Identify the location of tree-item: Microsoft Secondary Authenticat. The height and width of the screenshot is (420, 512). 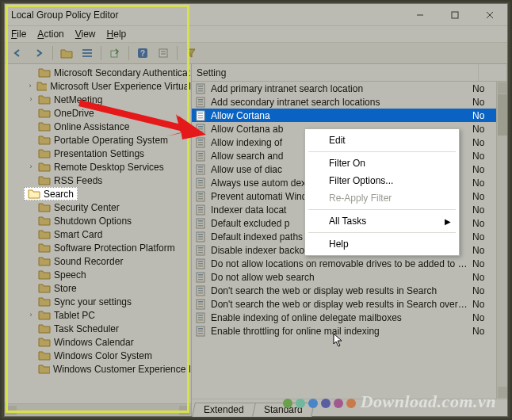
(98, 73).